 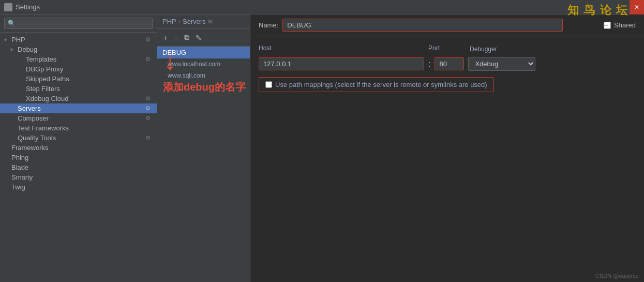 What do you see at coordinates (79, 138) in the screenshot?
I see `sidebar-item-quality-tools: Quality Tools ⚙` at bounding box center [79, 138].